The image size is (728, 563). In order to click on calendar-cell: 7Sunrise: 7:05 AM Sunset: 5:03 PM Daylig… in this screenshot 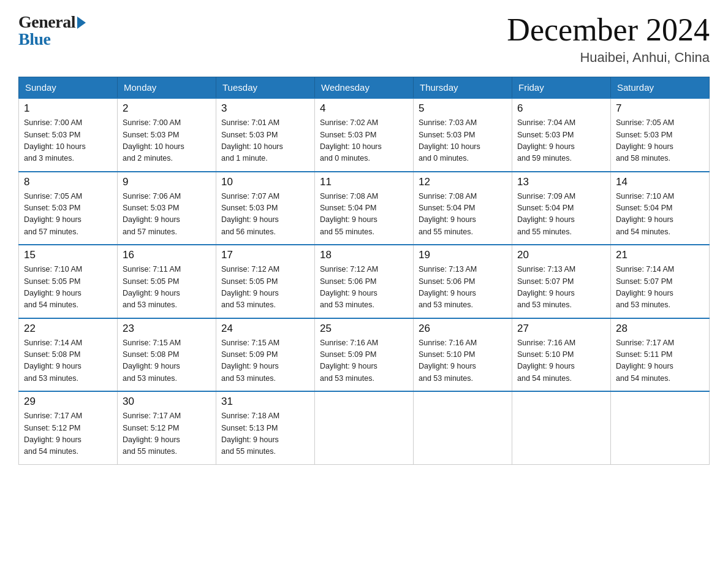, I will do `click(661, 135)`.